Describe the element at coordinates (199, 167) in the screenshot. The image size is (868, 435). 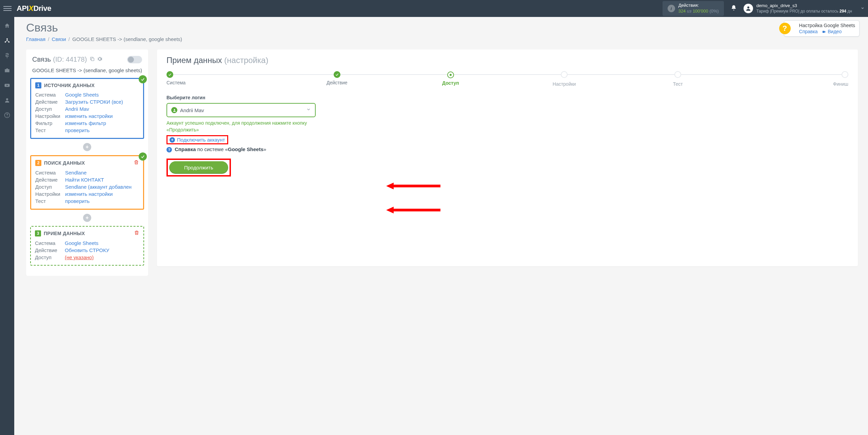
I see `continue-button: Продолжить` at that location.